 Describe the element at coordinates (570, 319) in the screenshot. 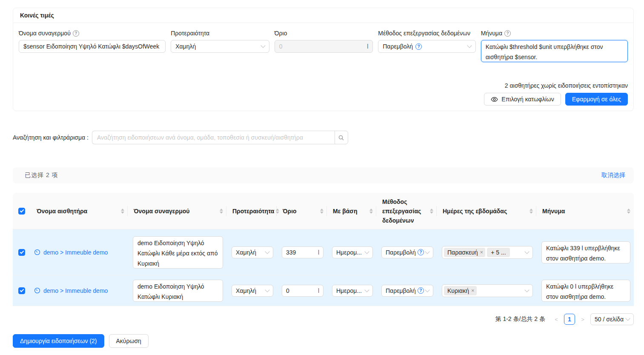

I see `page-number-button: 1` at that location.